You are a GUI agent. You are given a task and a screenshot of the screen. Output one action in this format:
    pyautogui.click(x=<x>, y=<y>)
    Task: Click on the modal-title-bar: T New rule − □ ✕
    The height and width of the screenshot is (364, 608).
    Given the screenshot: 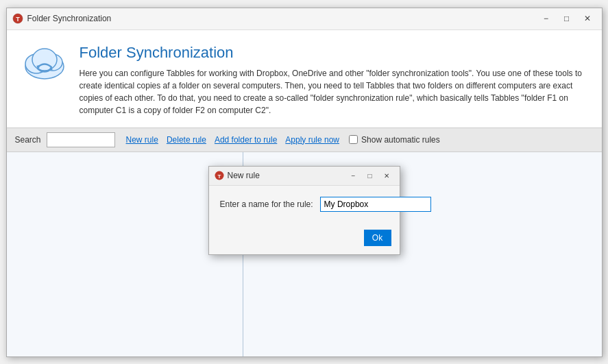 What is the action you would take?
    pyautogui.click(x=304, y=176)
    